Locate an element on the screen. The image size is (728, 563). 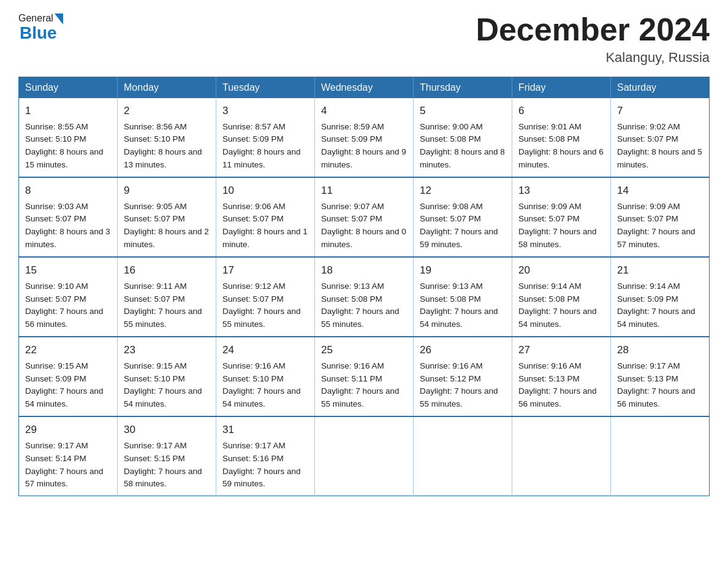
calendar-day-cell: 22Sunrise: 9:15 AMSunset: 5:09 PMDayligh… is located at coordinates (69, 377).